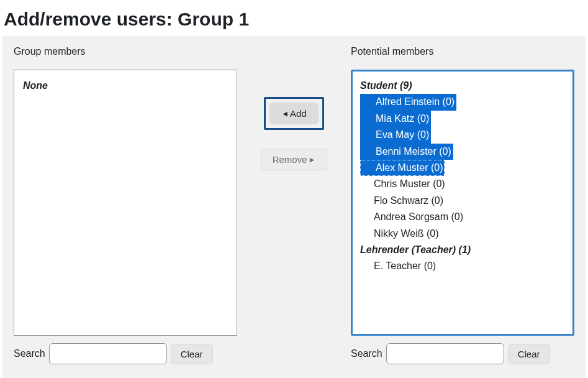 This screenshot has width=588, height=378. What do you see at coordinates (464, 152) in the screenshot?
I see `list-item: Benni Meister (0)` at bounding box center [464, 152].